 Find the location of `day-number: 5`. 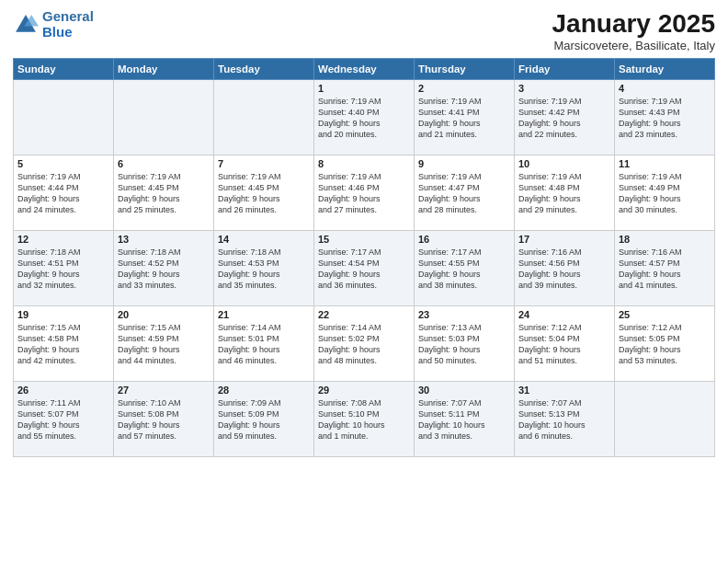

day-number: 5 is located at coordinates (63, 164).